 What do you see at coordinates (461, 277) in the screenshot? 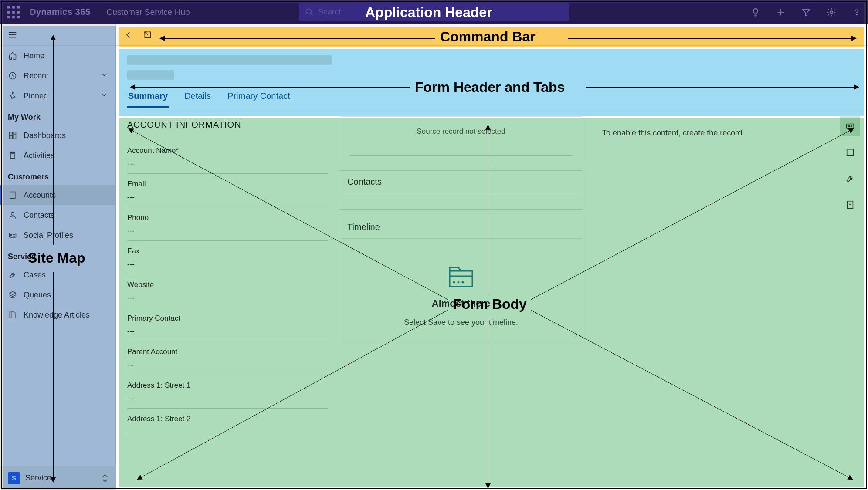
I see `timeline-empty-icon` at bounding box center [461, 277].